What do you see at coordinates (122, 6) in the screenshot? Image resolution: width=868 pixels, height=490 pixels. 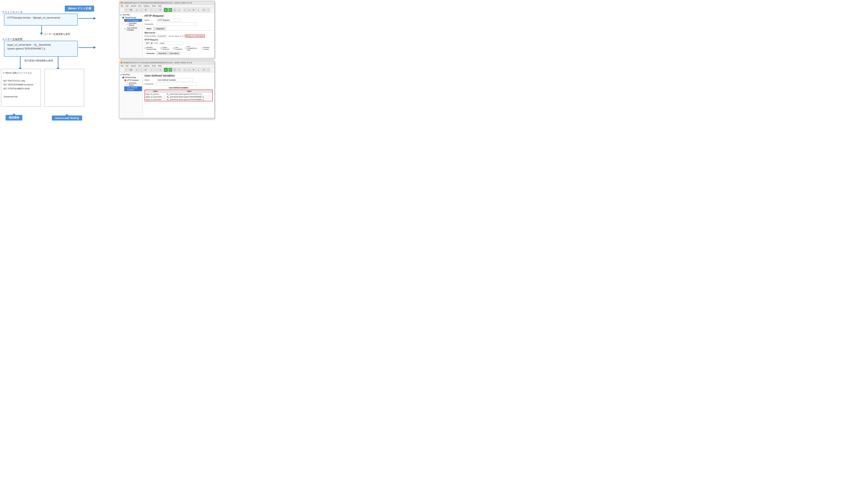 I see `menu-file: File` at bounding box center [122, 6].